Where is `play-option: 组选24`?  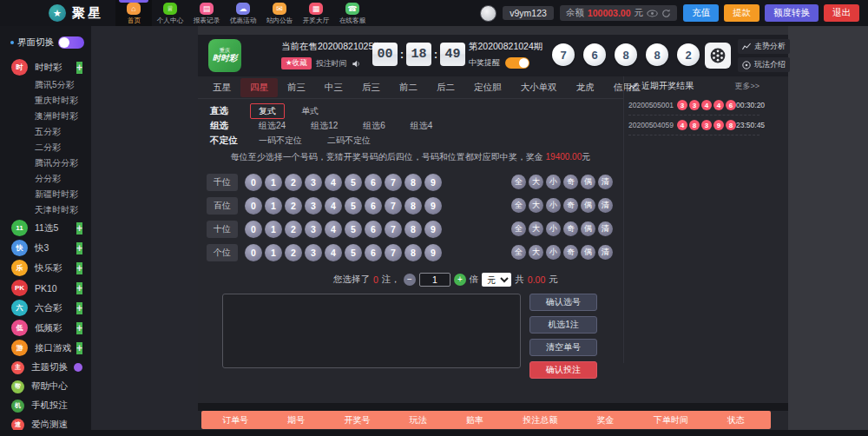 play-option: 组选24 is located at coordinates (273, 126).